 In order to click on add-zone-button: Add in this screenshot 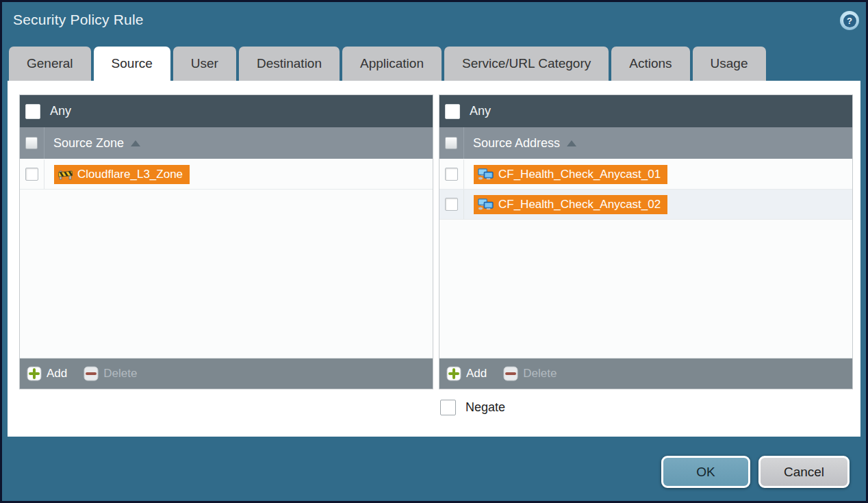, I will do `click(47, 374)`.